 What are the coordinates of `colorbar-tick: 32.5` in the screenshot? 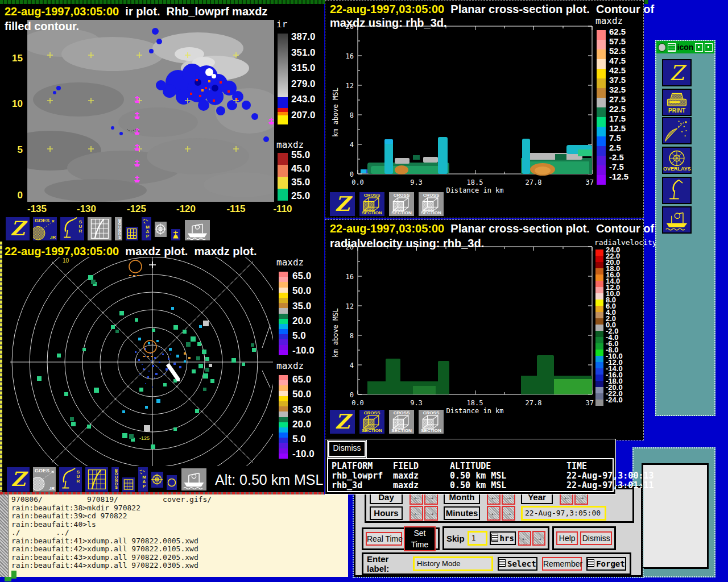 It's located at (619, 90).